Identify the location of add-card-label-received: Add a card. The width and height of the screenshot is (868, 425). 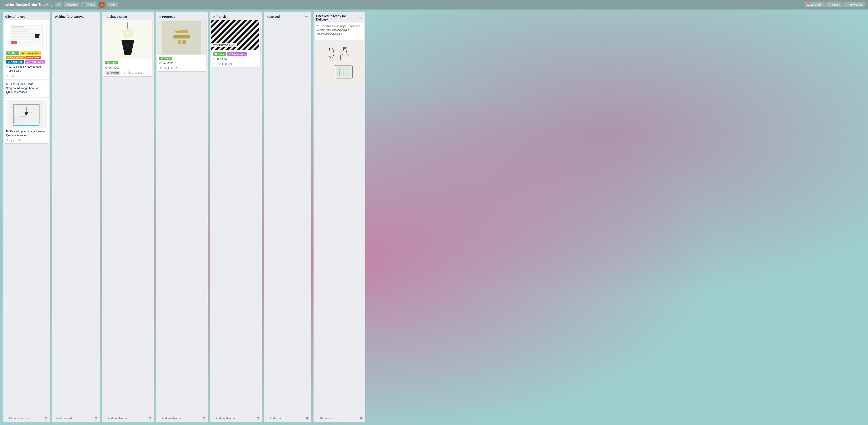
(277, 418).